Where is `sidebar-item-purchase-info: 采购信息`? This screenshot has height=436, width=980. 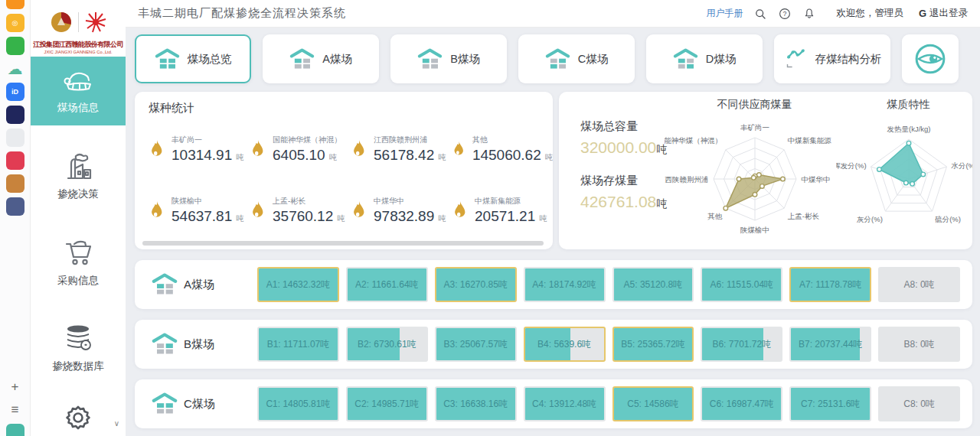
sidebar-item-purchase-info: 采购信息 is located at coordinates (78, 262).